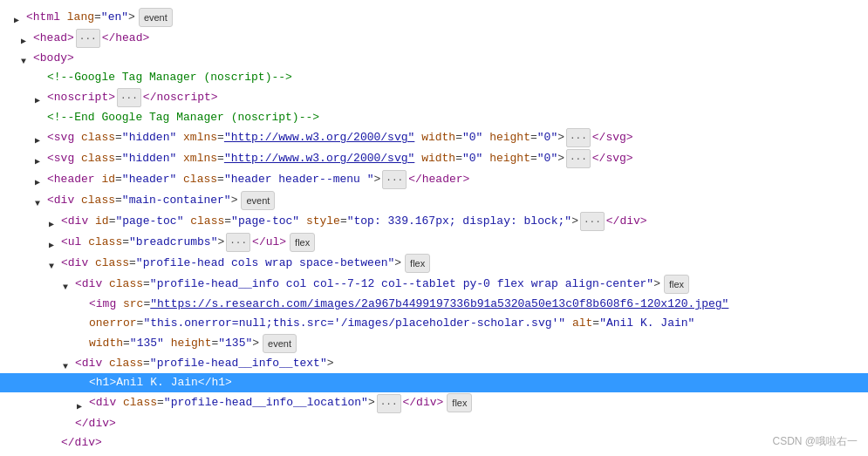  What do you see at coordinates (815, 441) in the screenshot?
I see `watermark: CSDN @哦啦右一` at bounding box center [815, 441].